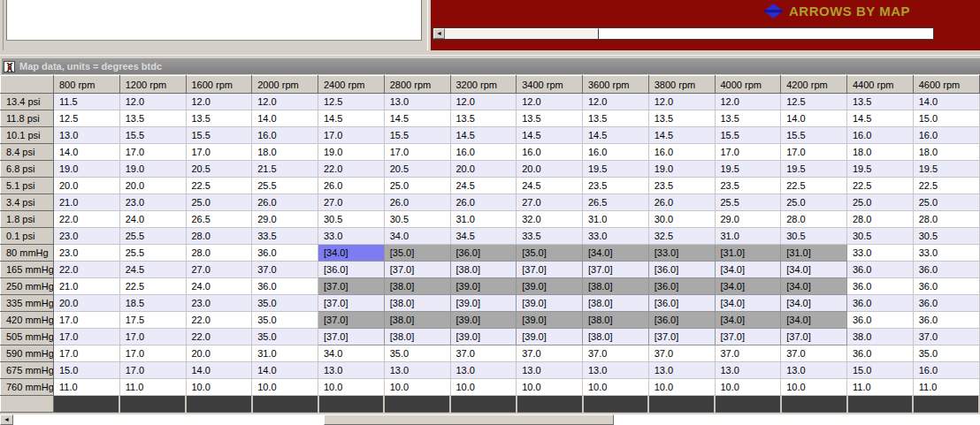  I want to click on cell: 30.5, so click(352, 219).